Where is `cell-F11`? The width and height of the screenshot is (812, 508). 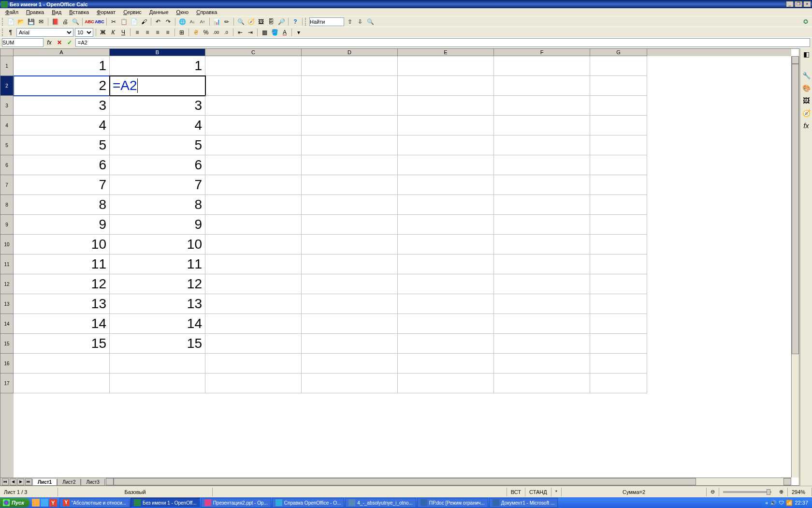
cell-F11 is located at coordinates (542, 264).